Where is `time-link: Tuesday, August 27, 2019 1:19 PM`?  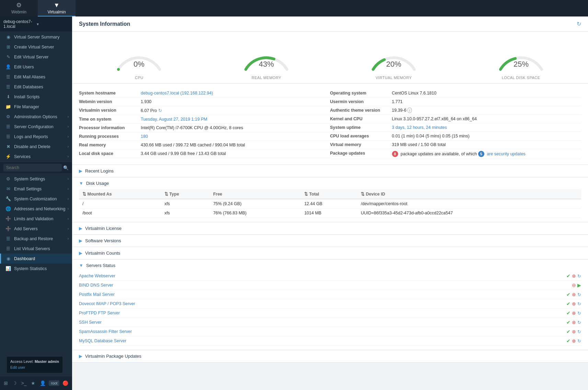 time-link: Tuesday, August 27, 2019 1:19 PM is located at coordinates (174, 119).